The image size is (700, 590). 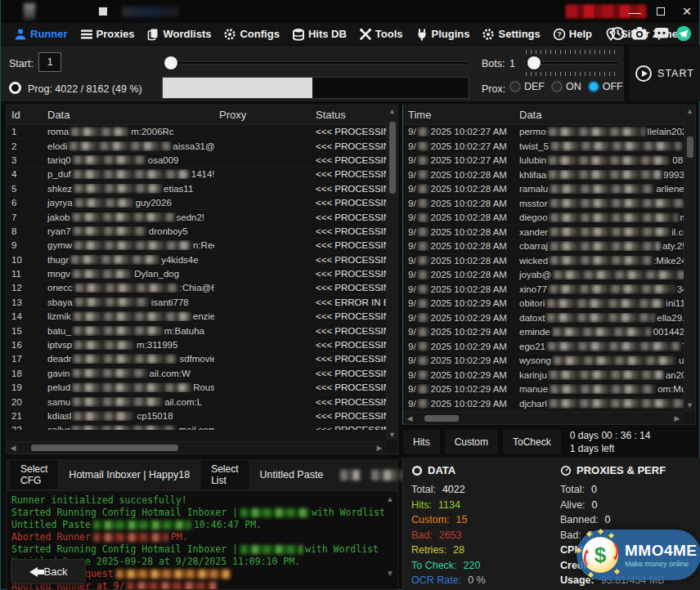 What do you see at coordinates (202, 203) in the screenshot?
I see `table-row: 6jayryaguy2026<<< PROCESSING` at bounding box center [202, 203].